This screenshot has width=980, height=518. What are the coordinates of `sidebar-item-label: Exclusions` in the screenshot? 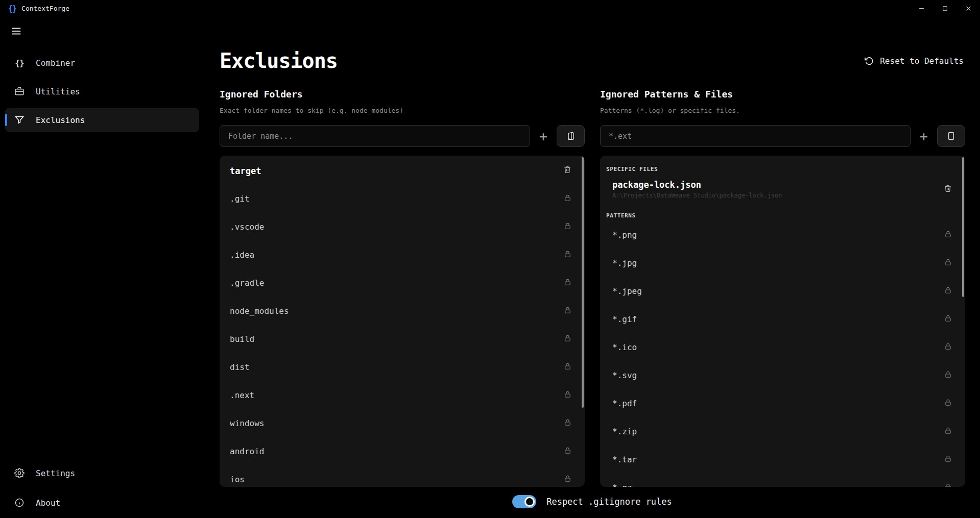 It's located at (60, 120).